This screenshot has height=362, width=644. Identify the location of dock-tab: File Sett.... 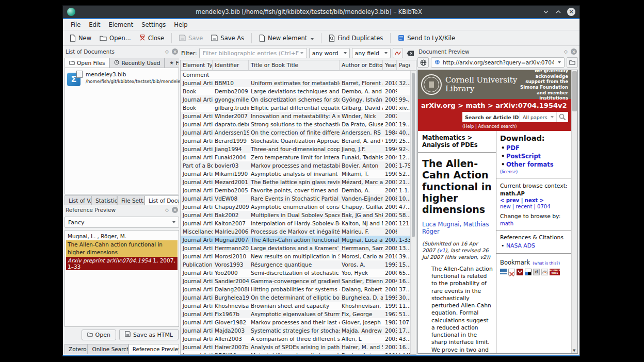
(131, 200).